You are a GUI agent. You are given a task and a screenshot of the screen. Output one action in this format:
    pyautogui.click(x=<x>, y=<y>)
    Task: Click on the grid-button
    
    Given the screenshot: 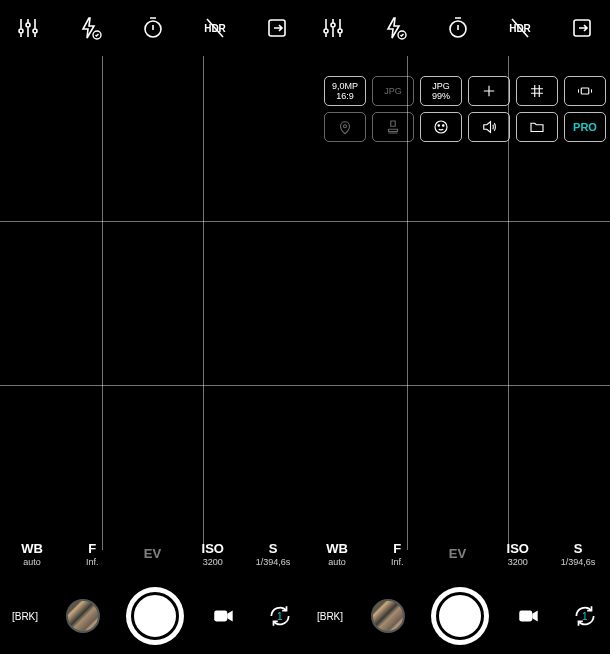 What is the action you would take?
    pyautogui.click(x=537, y=91)
    